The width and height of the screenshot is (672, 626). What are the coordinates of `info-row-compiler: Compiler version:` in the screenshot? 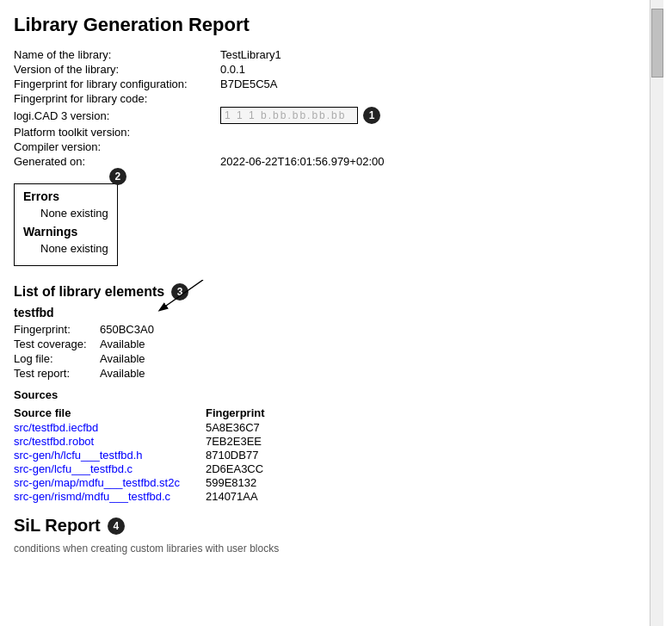 It's located at (324, 146).